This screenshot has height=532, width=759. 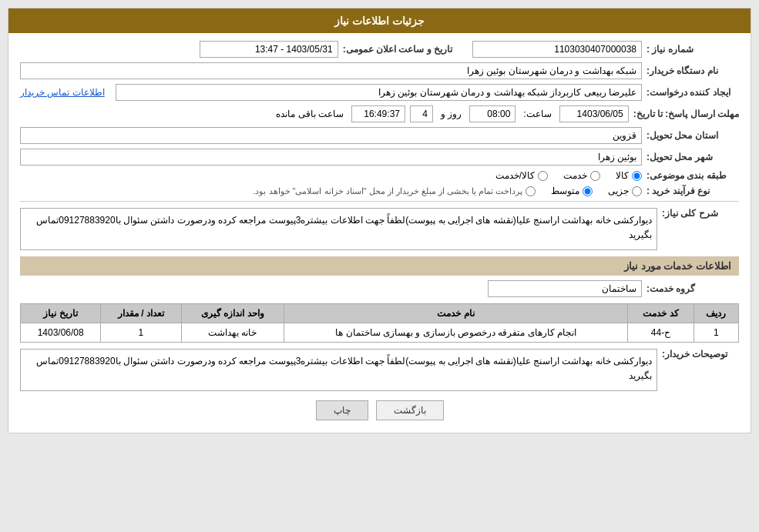 What do you see at coordinates (398, 49) in the screenshot?
I see `announce-label: تاریخ و ساعت اعلان عمومی:` at bounding box center [398, 49].